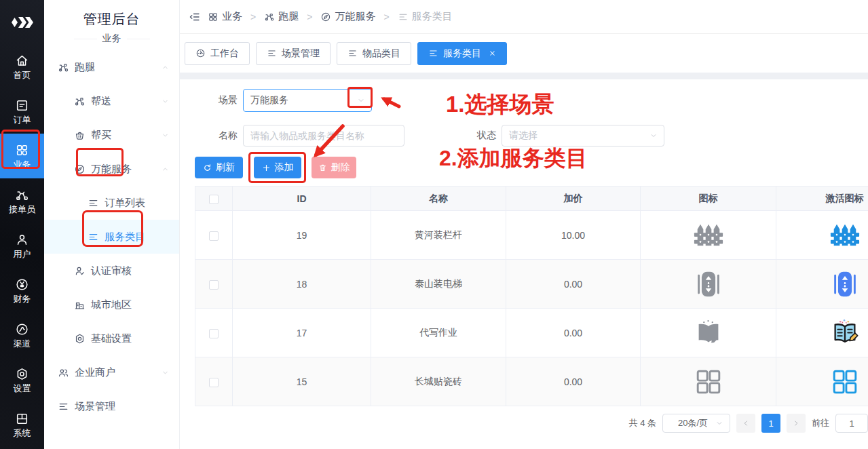 The width and height of the screenshot is (868, 449). Describe the element at coordinates (214, 284) in the screenshot. I see `row-select-cell` at that location.